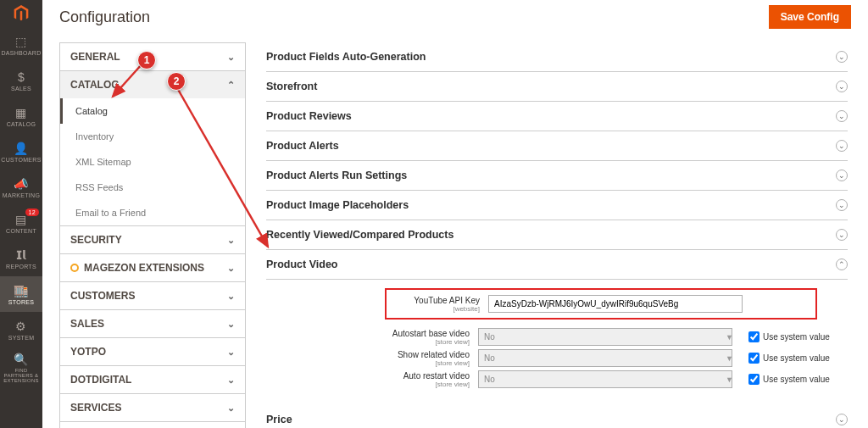  I want to click on subtab-inventory: Inventory, so click(153, 136).